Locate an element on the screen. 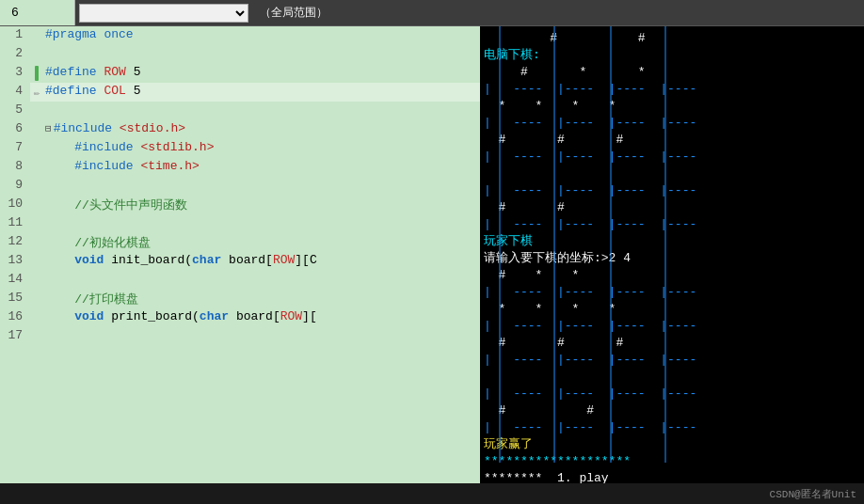 This screenshot has width=864, height=504. line-number: 12 is located at coordinates (15, 243).